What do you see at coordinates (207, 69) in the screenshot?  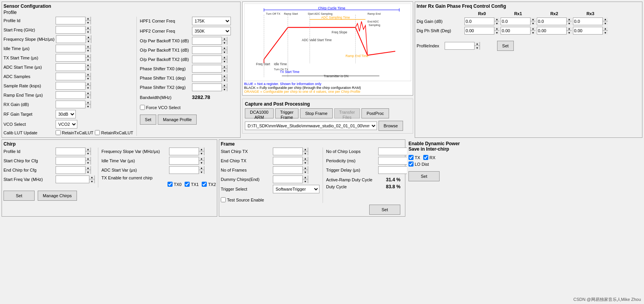 I see `phase-tx0-input: 0.000` at bounding box center [207, 69].